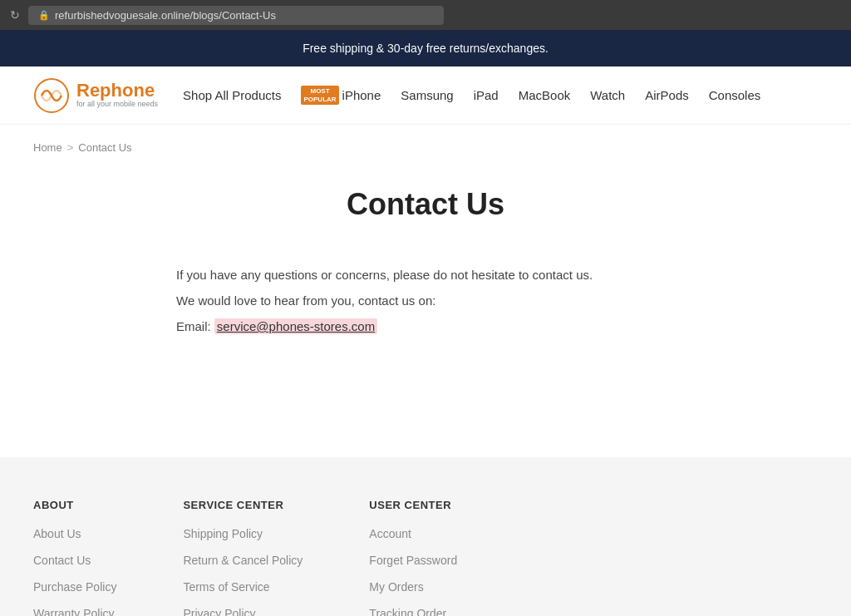 The height and width of the screenshot is (616, 851). Describe the element at coordinates (243, 557) in the screenshot. I see `footer-col-service-center: SERVICE CENTERShipping PolicyReturn & Ca…` at that location.